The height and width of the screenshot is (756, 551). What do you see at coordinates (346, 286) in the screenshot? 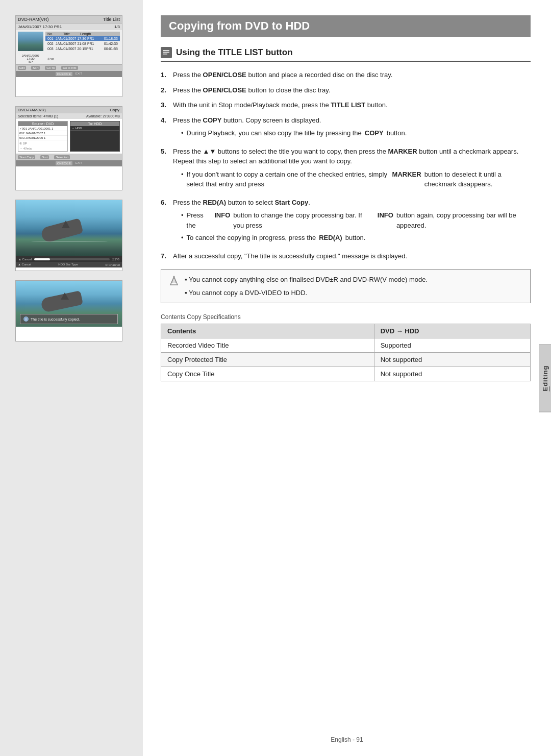
I see `note-box: You cannot copy anything else on finalis…` at bounding box center [346, 286].